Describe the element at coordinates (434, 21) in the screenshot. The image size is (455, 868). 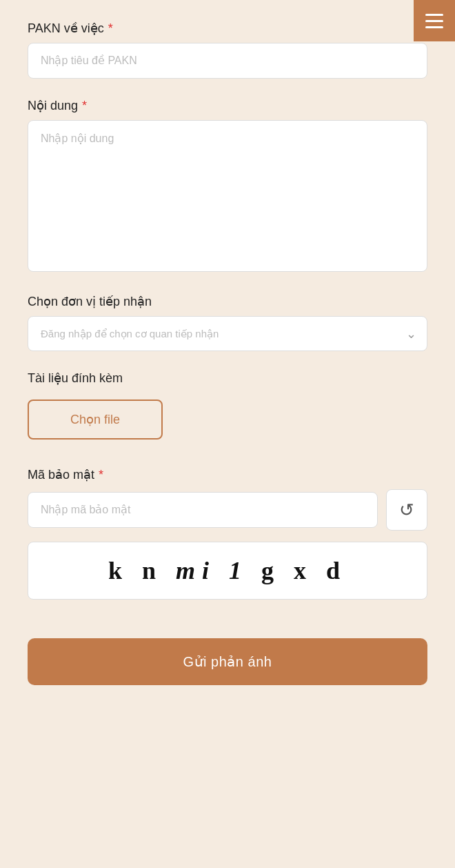
I see `hamburger-menu-button` at that location.